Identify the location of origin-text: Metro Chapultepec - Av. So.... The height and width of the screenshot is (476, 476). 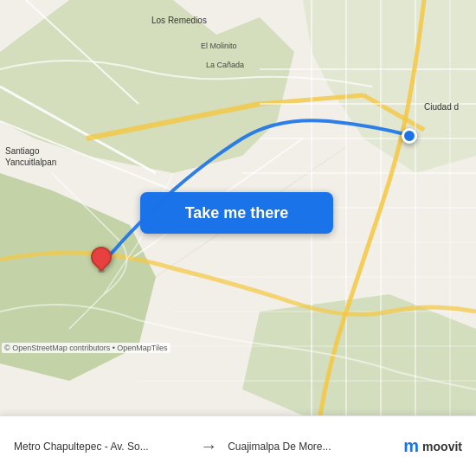
(102, 447).